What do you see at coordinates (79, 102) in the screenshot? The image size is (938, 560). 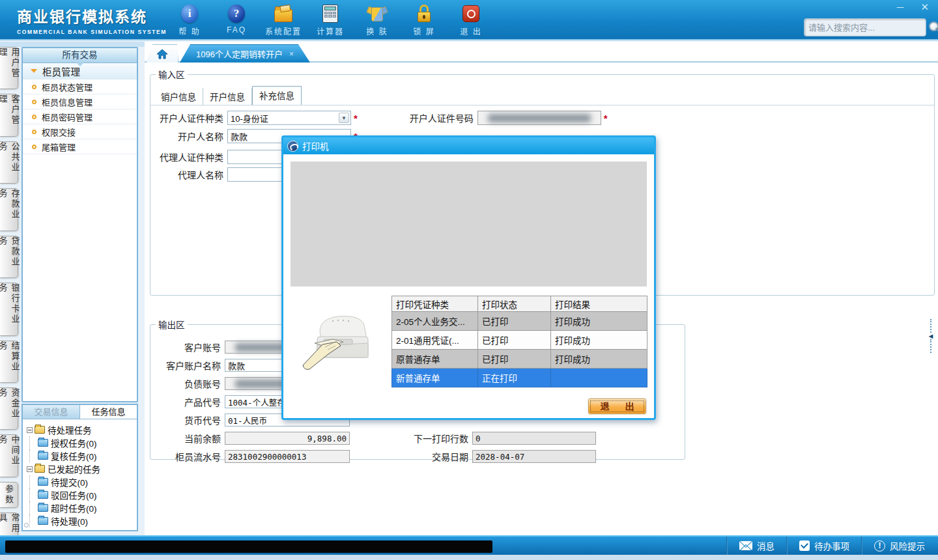 I see `sidebar-item-teller-info: 柜员信息管理` at bounding box center [79, 102].